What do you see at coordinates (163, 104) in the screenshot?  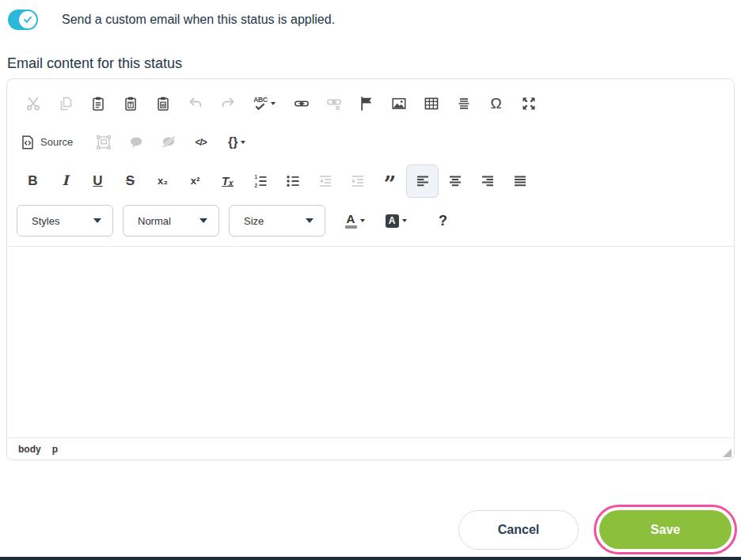 I see `svg-text: W` at bounding box center [163, 104].